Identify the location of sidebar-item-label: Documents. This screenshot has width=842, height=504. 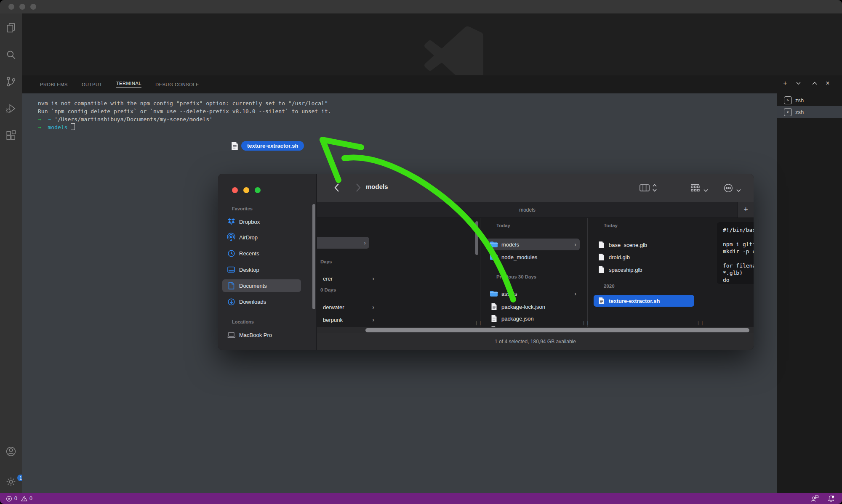
(253, 286).